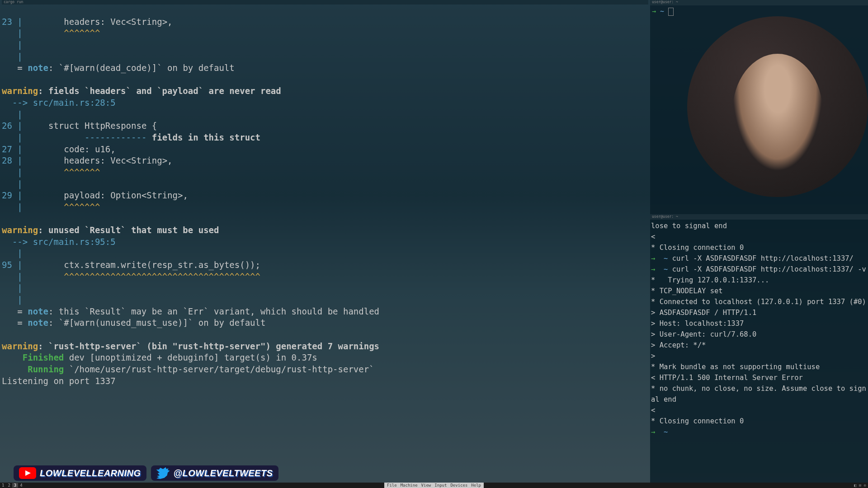  I want to click on youtube-icon, so click(28, 473).